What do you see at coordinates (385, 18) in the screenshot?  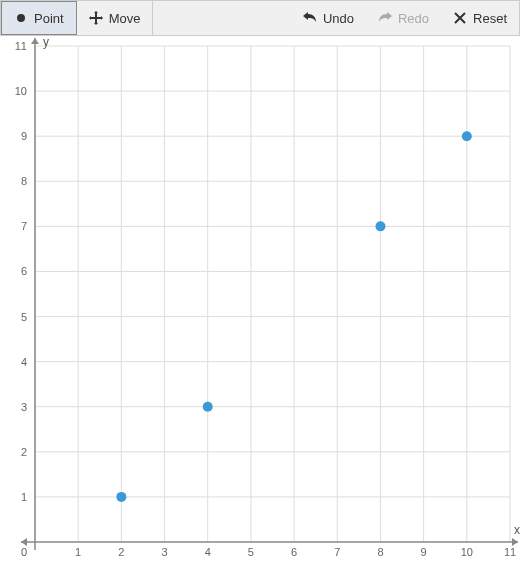 I see `redo-icon` at bounding box center [385, 18].